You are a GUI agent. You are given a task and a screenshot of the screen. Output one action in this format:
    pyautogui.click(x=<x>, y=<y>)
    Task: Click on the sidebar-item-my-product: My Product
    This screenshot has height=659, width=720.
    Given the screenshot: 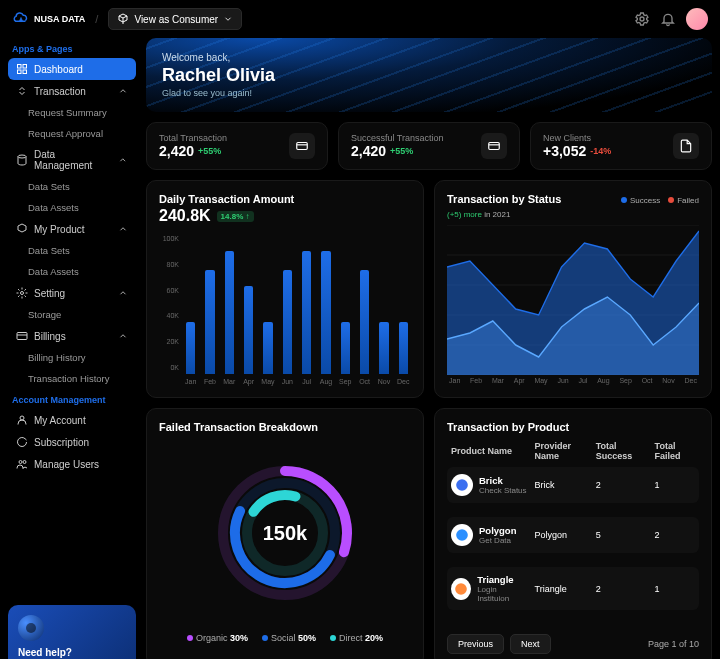 What is the action you would take?
    pyautogui.click(x=72, y=229)
    